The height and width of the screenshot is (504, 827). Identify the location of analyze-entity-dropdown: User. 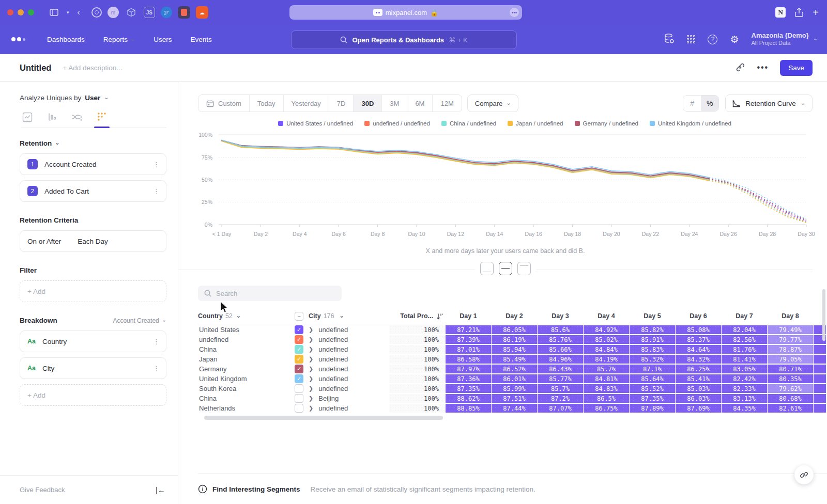
(93, 98).